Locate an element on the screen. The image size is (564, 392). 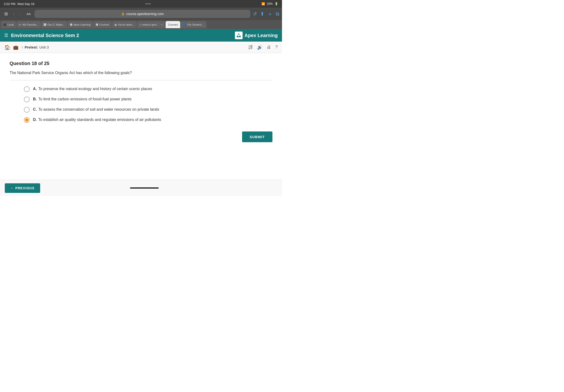
radio-b is located at coordinates (27, 99).